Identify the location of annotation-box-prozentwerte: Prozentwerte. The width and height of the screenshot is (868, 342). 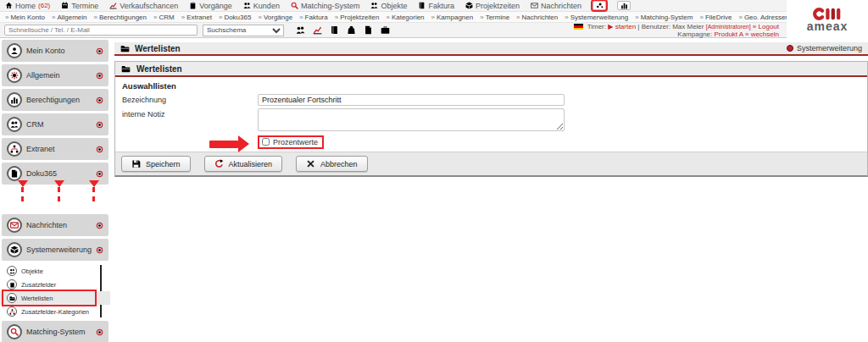
(291, 142).